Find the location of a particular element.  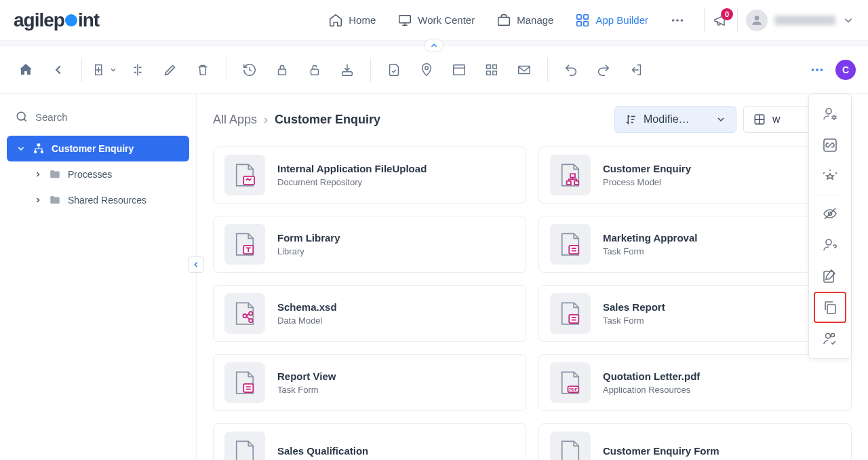

action-user-question is located at coordinates (830, 245).